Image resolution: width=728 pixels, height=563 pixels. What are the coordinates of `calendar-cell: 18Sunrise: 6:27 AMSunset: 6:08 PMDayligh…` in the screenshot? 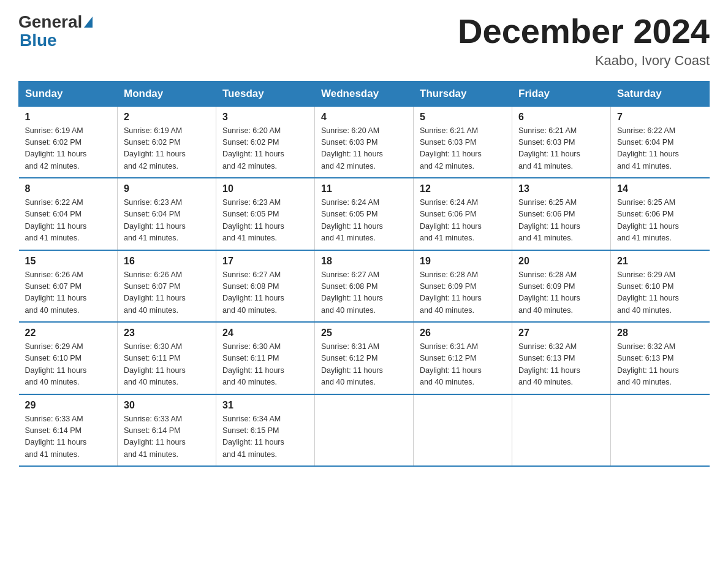 It's located at (364, 286).